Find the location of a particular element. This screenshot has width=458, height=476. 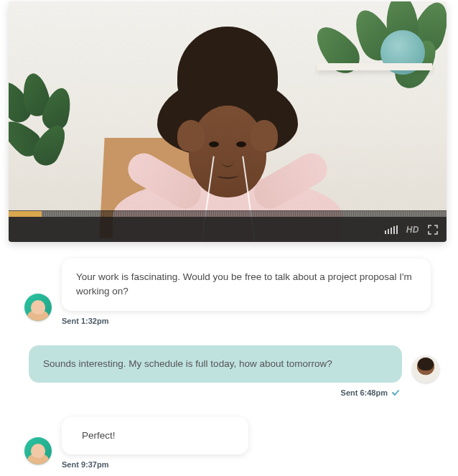

plant-decoration is located at coordinates (59, 145).